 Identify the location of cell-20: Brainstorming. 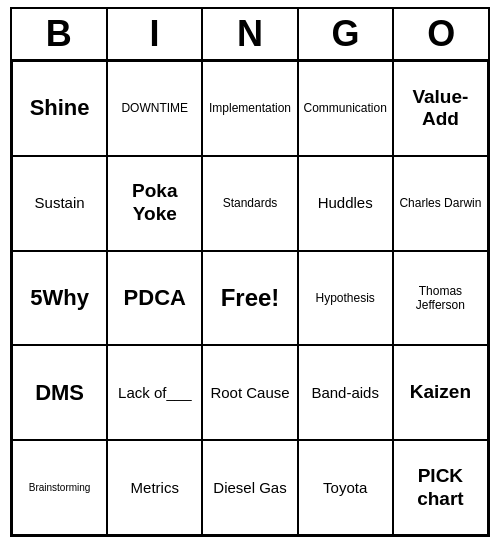
(60, 488).